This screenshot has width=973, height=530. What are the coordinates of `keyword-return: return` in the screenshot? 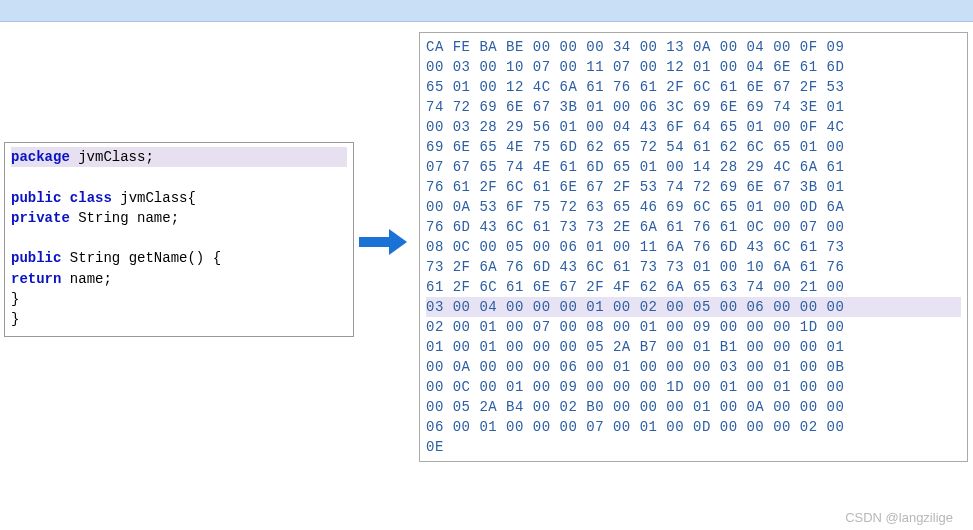 It's located at (36, 279).